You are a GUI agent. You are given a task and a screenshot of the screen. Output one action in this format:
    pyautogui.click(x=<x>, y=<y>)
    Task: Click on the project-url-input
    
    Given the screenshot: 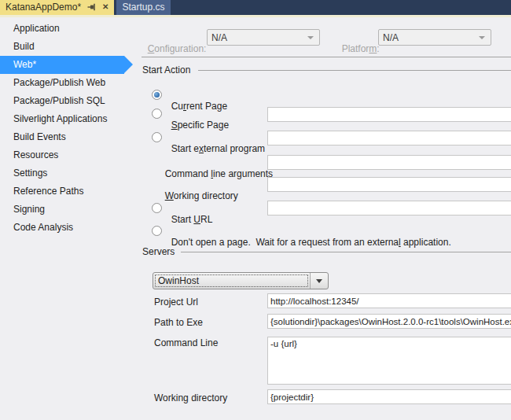 What is the action you would take?
    pyautogui.click(x=389, y=300)
    